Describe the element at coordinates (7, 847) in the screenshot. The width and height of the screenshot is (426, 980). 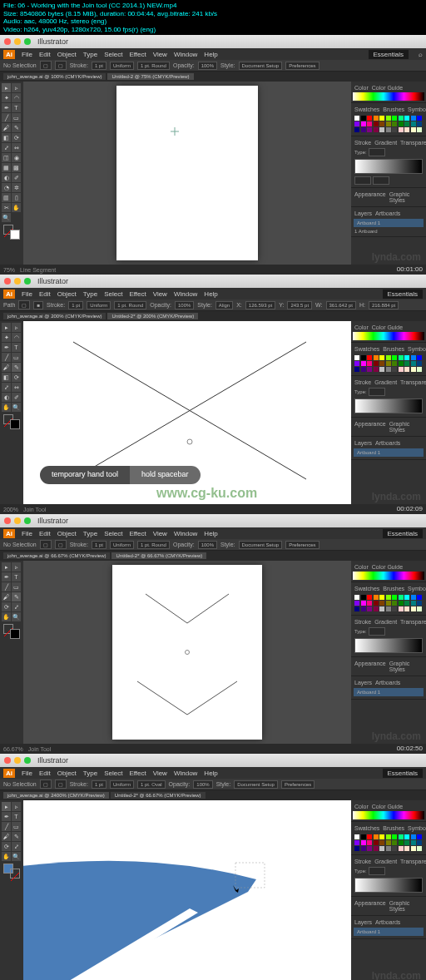
I see `rotate-tool: ⟳` at that location.